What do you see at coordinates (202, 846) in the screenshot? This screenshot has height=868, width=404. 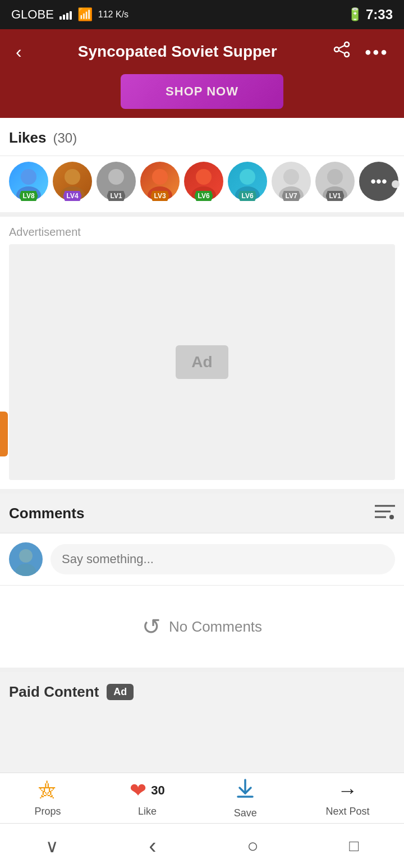 I see `system-nav-bar: ∨ ‹ ○ □` at bounding box center [202, 846].